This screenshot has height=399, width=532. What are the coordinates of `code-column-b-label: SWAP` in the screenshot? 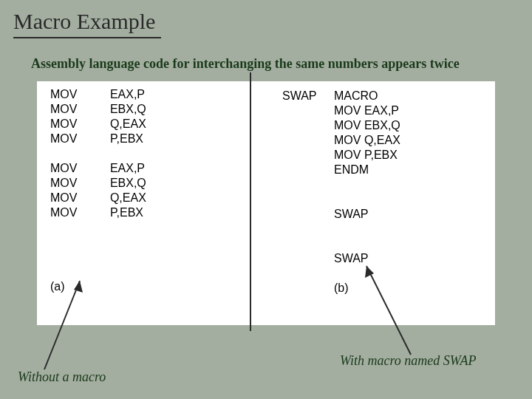 It's located at (300, 96).